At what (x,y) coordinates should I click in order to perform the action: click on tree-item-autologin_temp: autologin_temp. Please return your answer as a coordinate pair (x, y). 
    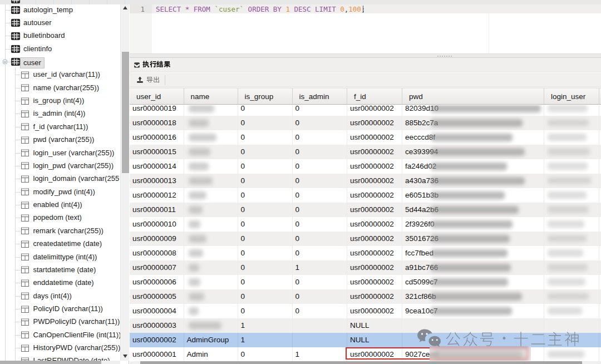
    Looking at the image, I should click on (60, 11).